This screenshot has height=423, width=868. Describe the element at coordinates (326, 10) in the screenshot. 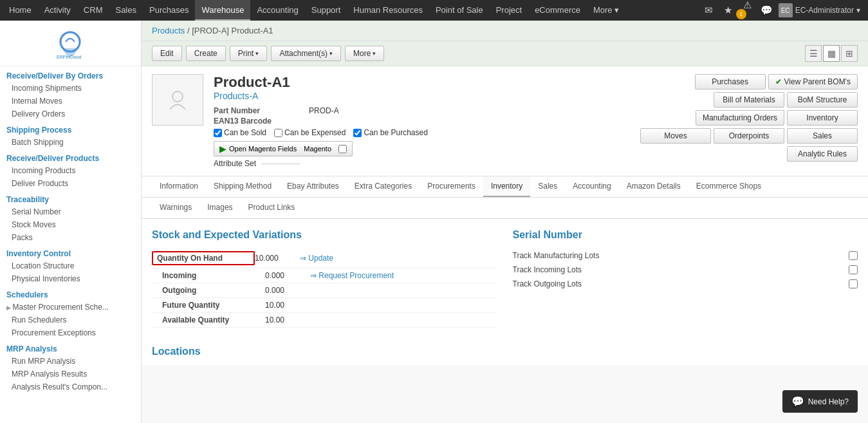

I see `nav-support: Support` at that location.